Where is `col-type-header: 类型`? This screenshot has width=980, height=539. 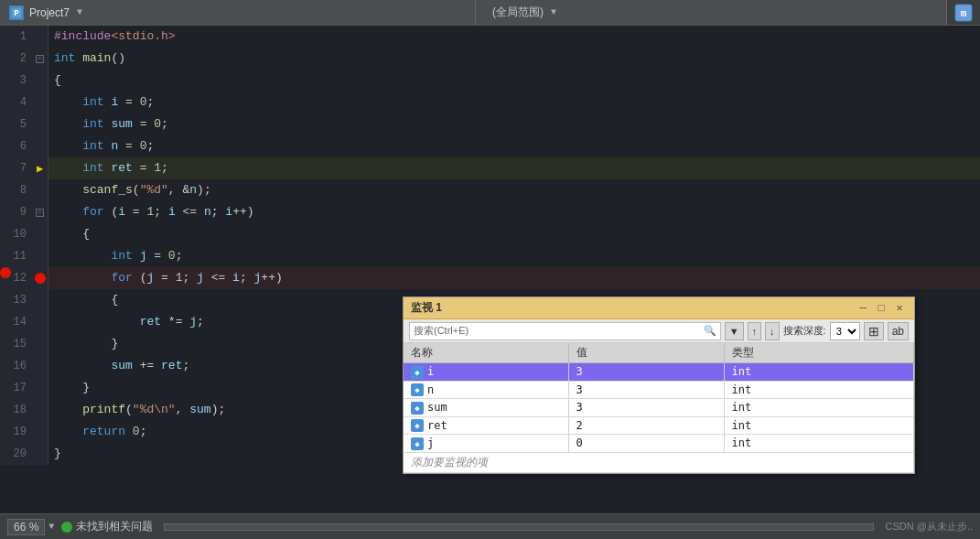
col-type-header: 类型 is located at coordinates (819, 353).